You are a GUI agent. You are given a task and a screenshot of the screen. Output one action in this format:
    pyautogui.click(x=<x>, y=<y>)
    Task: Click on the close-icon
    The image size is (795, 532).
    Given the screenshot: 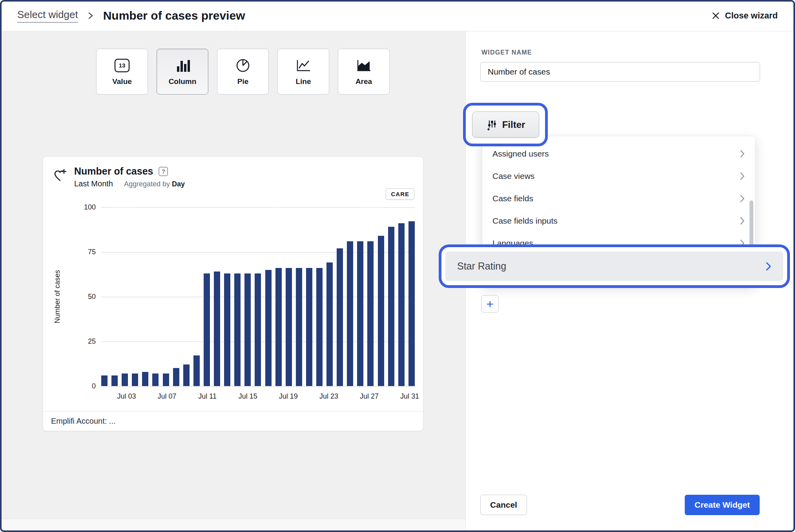 What is the action you would take?
    pyautogui.click(x=716, y=16)
    